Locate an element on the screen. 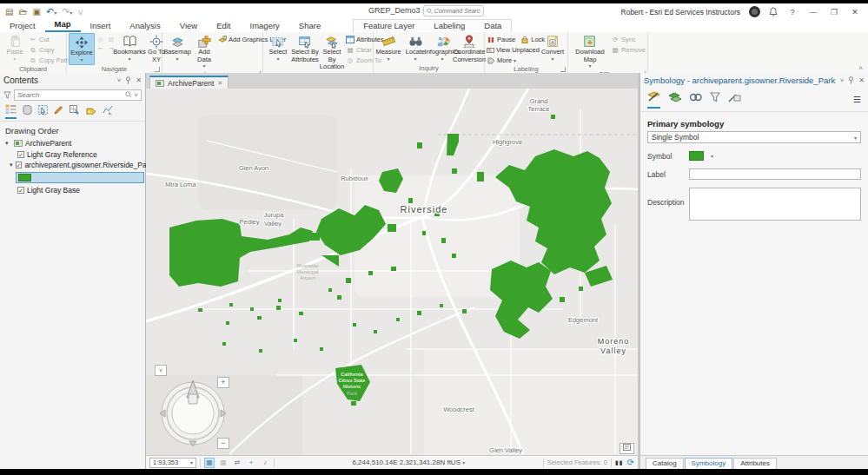 Image resolution: width=868 pixels, height=475 pixels. previous-extent-icon: ← is located at coordinates (101, 47).